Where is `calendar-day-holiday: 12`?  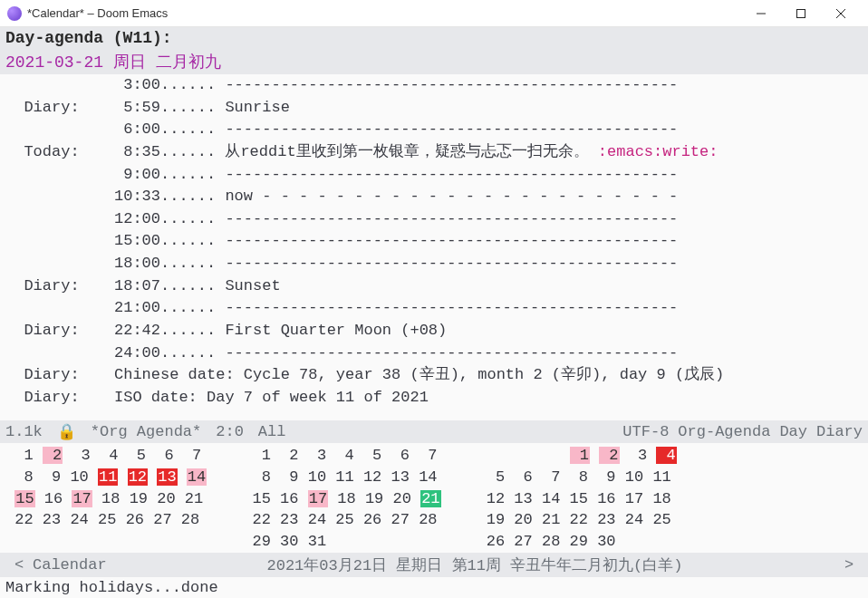
calendar-day-holiday: 12 is located at coordinates (138, 477).